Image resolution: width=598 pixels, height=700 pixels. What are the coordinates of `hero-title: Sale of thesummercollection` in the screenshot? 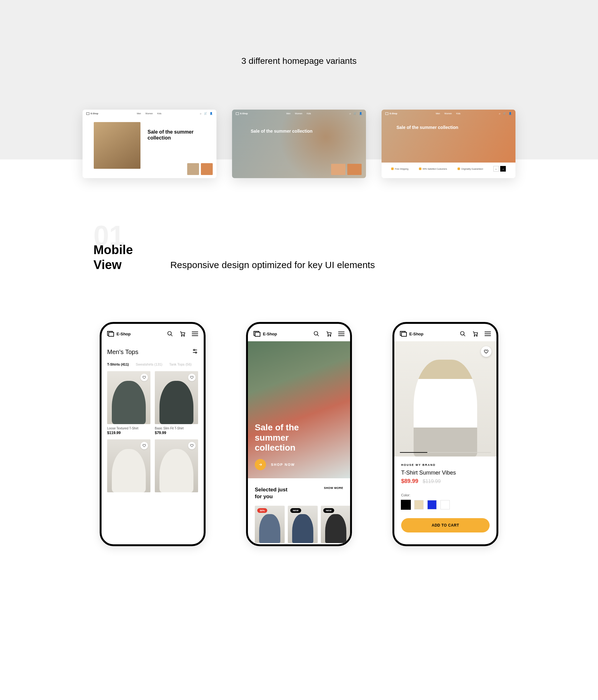 It's located at (299, 438).